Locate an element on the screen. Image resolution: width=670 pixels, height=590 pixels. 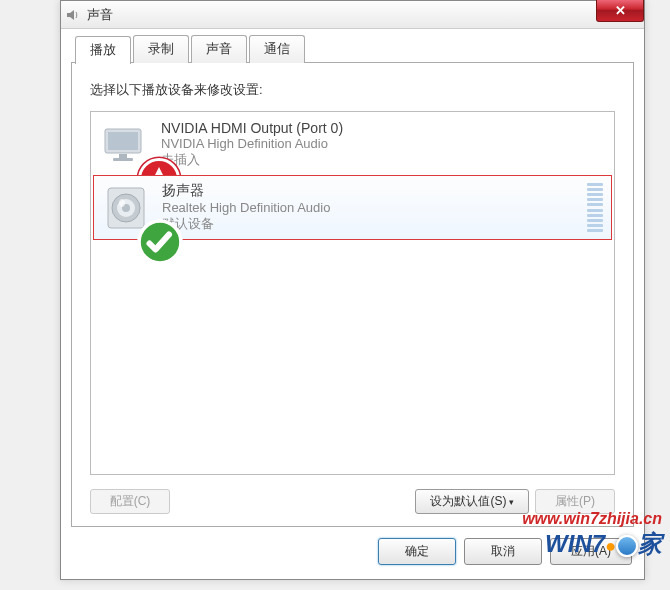
default-check-badge-icon is located at coordinates (144, 226).